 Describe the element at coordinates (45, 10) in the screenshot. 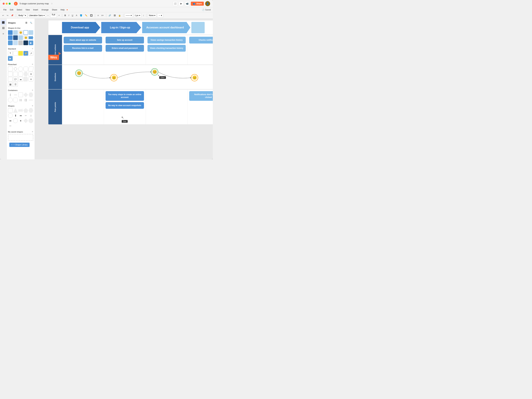

I see `menu-arrange: Arrange` at that location.